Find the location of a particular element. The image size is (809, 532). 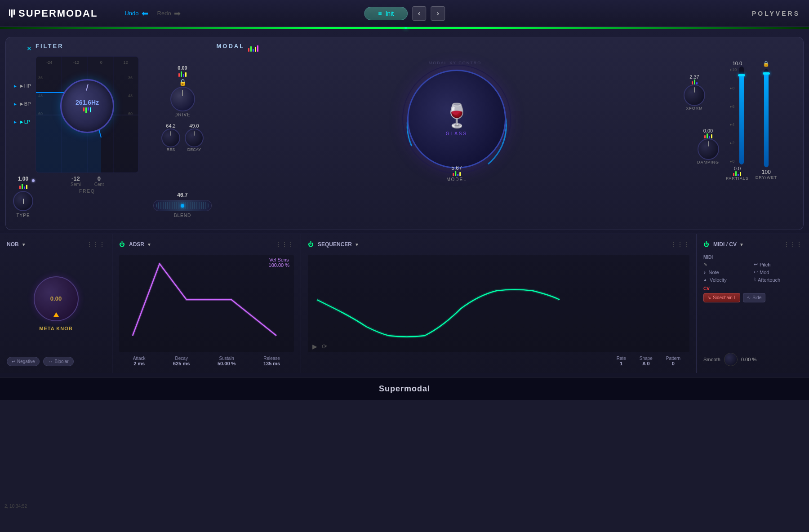

hp-filter-button: ► ►HP is located at coordinates (22, 86).